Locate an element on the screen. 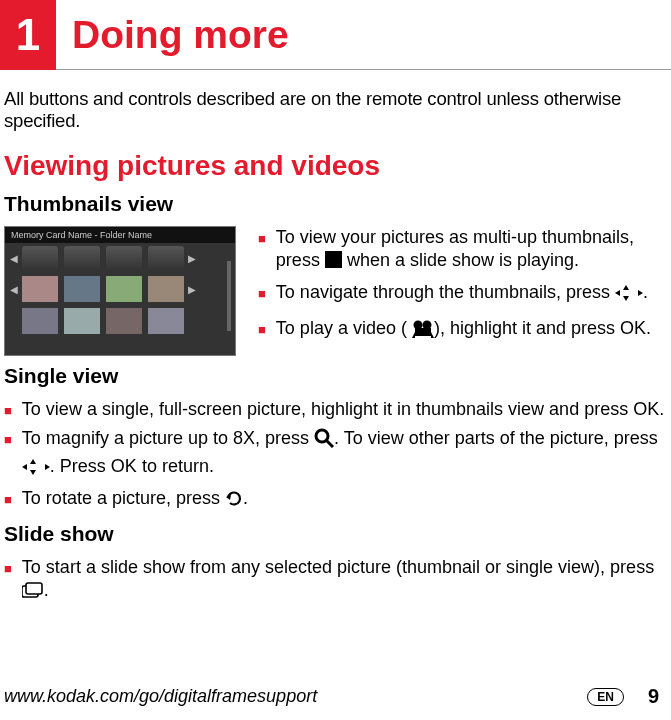 The width and height of the screenshot is (671, 720). thumbnails-bullets: ■ To view your pictures as multi-up thum… is located at coordinates (452, 291).